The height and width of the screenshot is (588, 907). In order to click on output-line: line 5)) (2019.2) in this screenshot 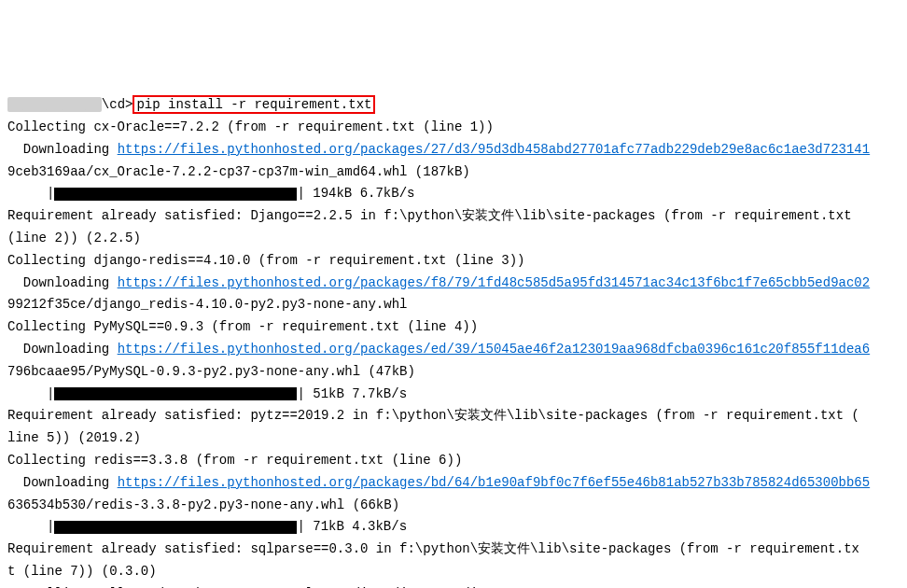, I will do `click(75, 438)`.